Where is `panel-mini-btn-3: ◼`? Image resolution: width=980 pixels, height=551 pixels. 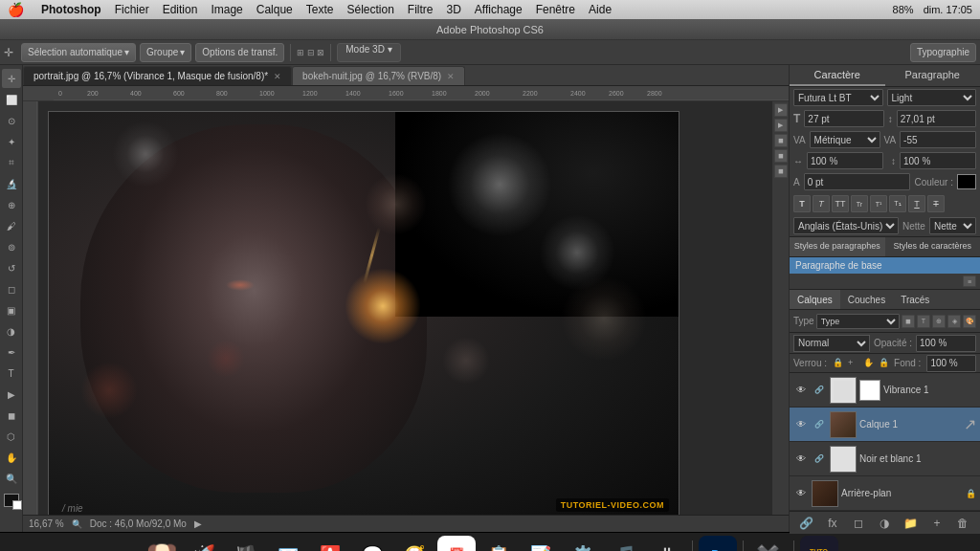
panel-mini-btn-3: ◼ is located at coordinates (781, 141).